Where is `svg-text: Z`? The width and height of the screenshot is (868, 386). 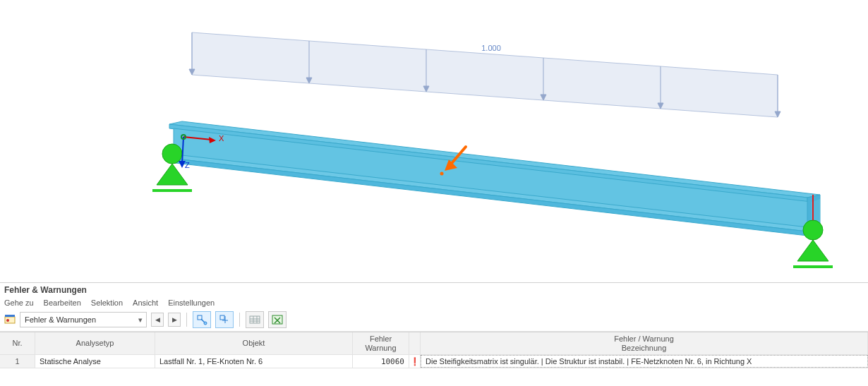 svg-text: Z is located at coordinates (188, 165).